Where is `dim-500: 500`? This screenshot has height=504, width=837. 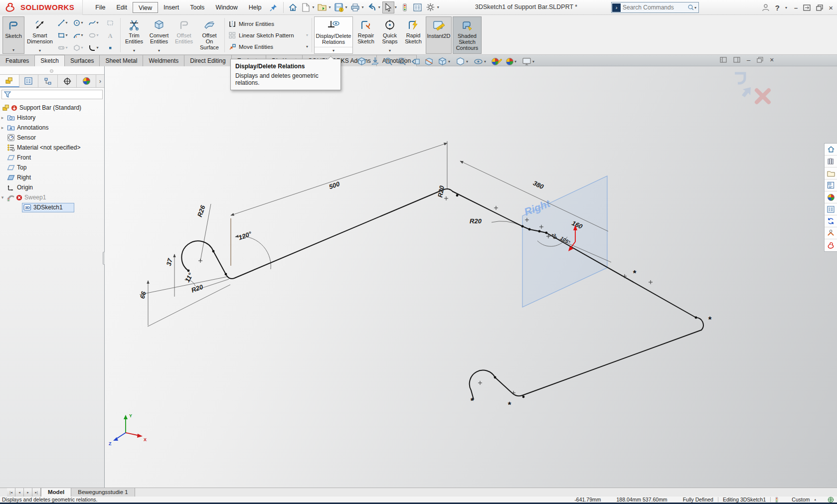 dim-500: 500 is located at coordinates (335, 185).